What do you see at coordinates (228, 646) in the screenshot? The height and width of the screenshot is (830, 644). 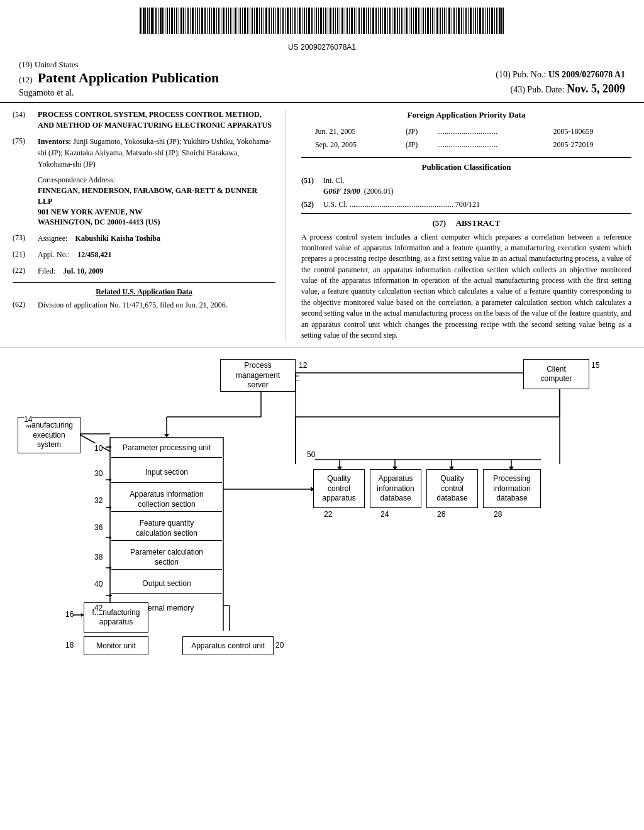 I see `box-label-apparatus-ctrl: Apparatus control unit` at bounding box center [228, 646].